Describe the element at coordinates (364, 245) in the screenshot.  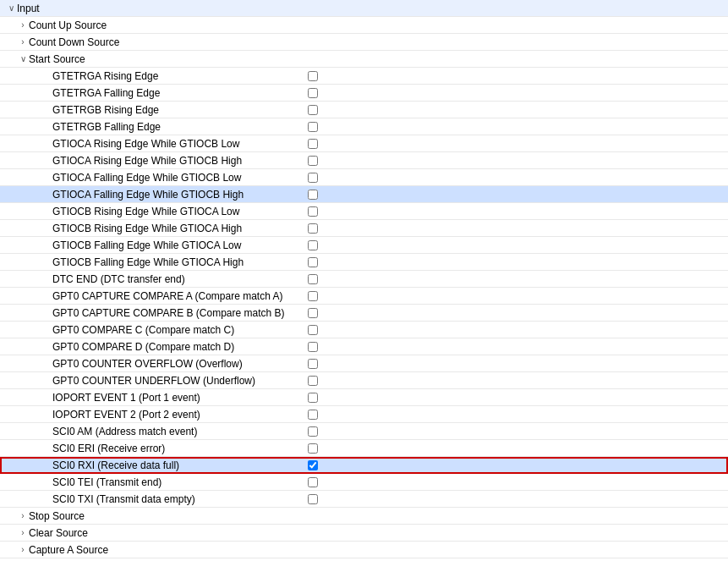
I see `tree-row: GTIOCB Falling Edge While GTIOCA Low` at that location.